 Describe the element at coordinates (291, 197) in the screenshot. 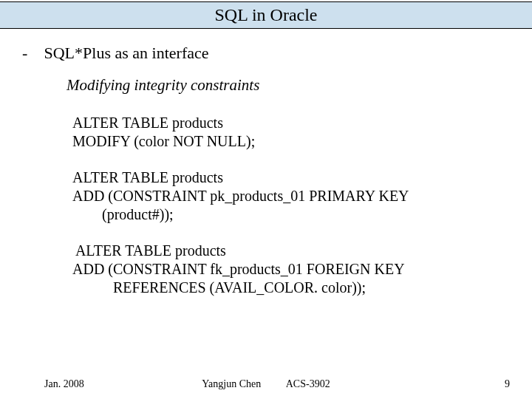

I see `code-block-2: ALTER TABLE products ADD (CONSTRAINT pk_…` at that location.